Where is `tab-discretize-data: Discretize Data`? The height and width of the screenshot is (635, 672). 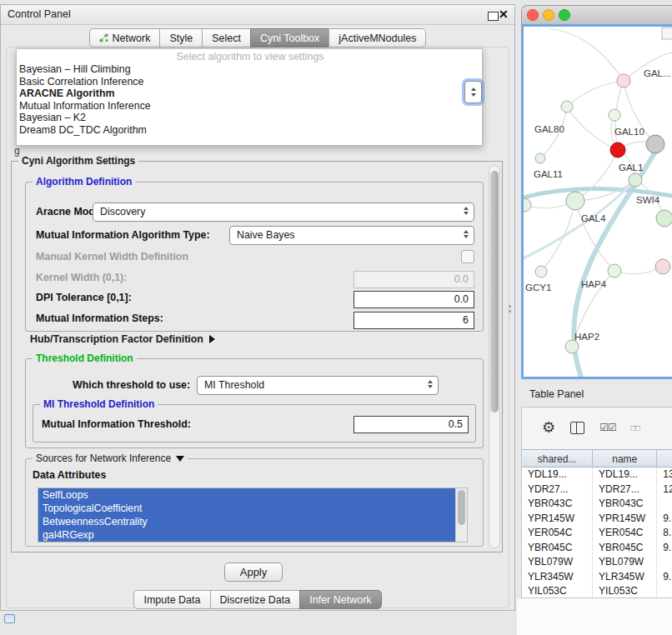 tab-discretize-data: Discretize Data is located at coordinates (255, 600).